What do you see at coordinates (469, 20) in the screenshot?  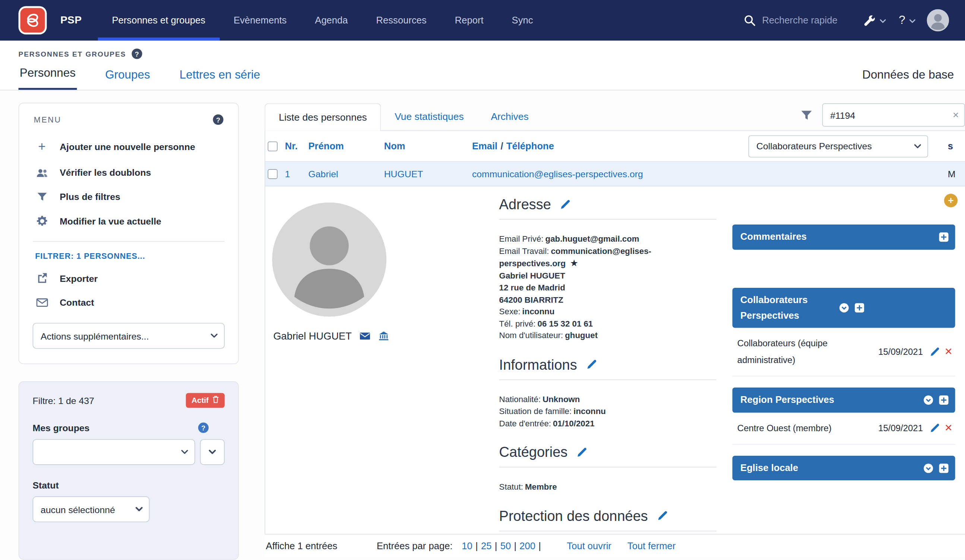 I see `nav-report: Report` at bounding box center [469, 20].